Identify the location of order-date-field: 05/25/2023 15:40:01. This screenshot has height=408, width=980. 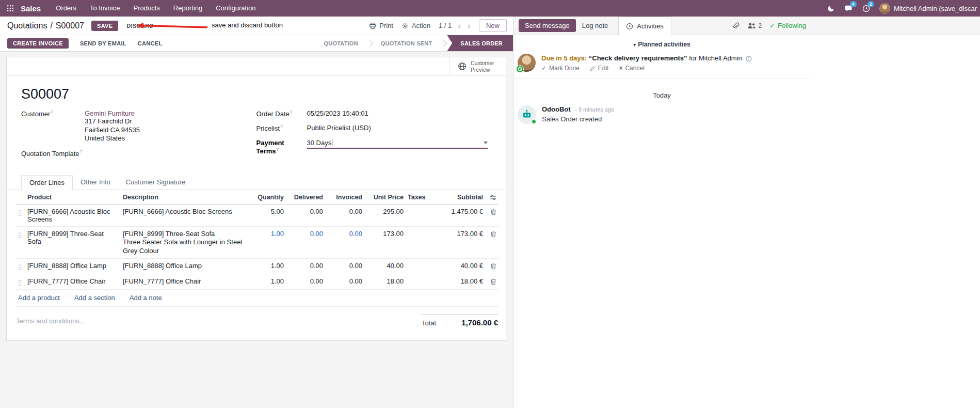
(399, 114).